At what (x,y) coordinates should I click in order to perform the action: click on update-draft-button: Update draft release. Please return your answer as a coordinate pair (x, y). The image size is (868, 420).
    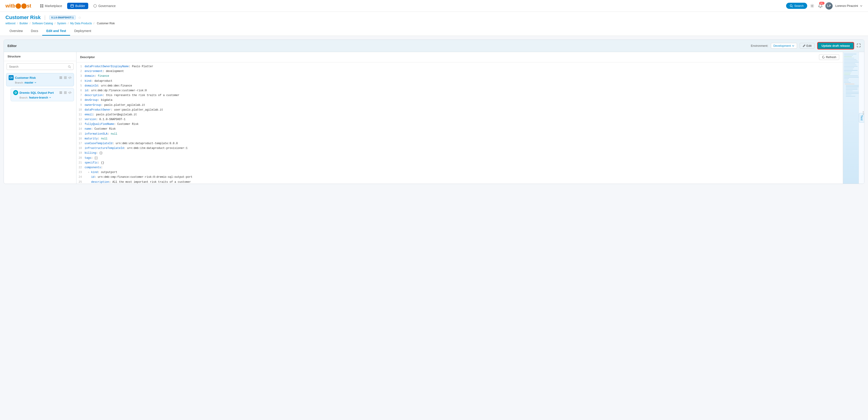
    Looking at the image, I should click on (836, 46).